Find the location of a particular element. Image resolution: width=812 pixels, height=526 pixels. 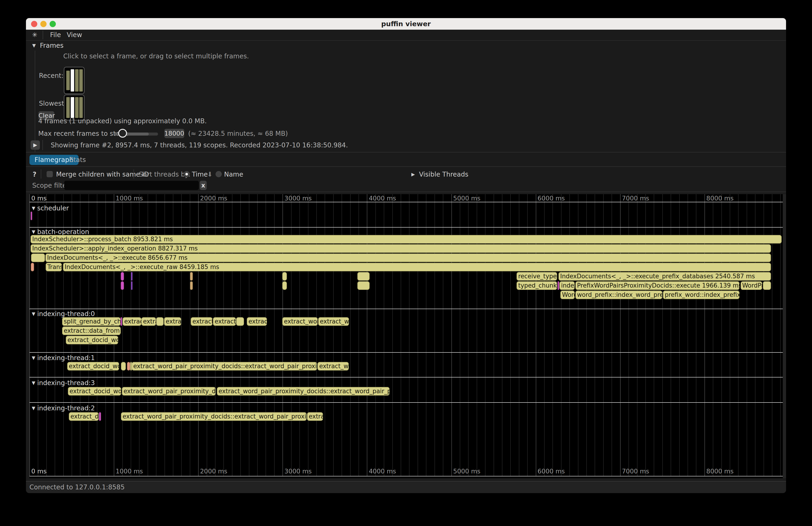

flame-bar: PrefixWordPairsProximityDocids::execute … is located at coordinates (657, 286).